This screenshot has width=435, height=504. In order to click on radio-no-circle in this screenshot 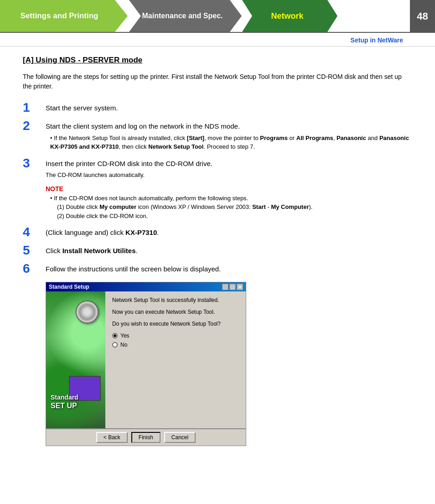, I will do `click(115, 345)`.